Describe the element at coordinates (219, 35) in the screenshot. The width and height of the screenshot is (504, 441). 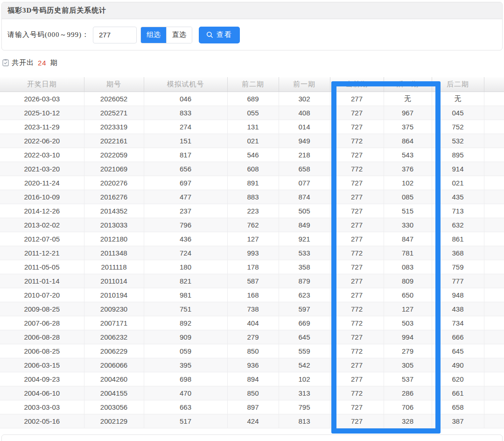
I see `view-button: 查看` at that location.